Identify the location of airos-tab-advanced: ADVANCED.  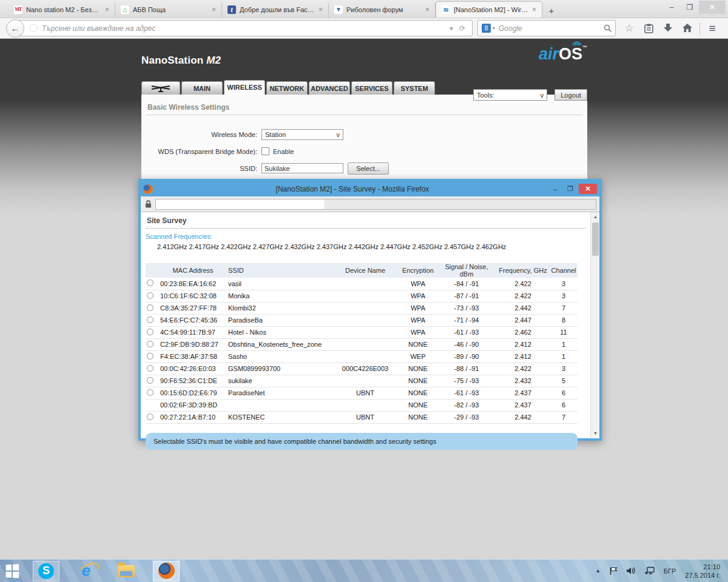
(329, 88).